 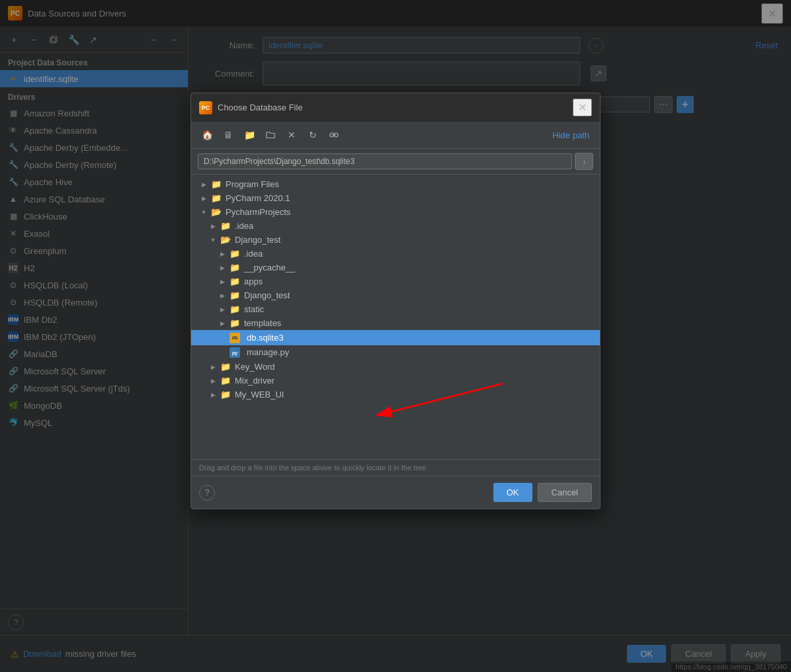 I want to click on tree-item-django-test-child: ▶ 📁 Django_test, so click(x=395, y=295).